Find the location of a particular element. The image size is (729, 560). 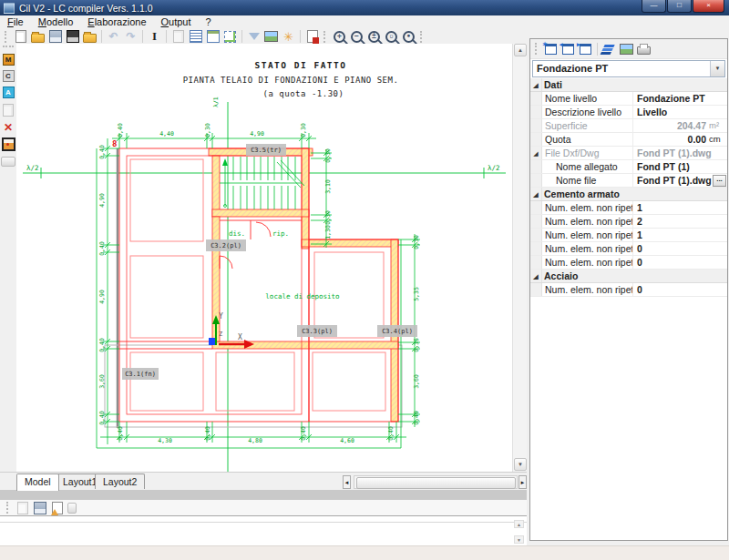

label-c31: C3.1(fn) is located at coordinates (140, 374).